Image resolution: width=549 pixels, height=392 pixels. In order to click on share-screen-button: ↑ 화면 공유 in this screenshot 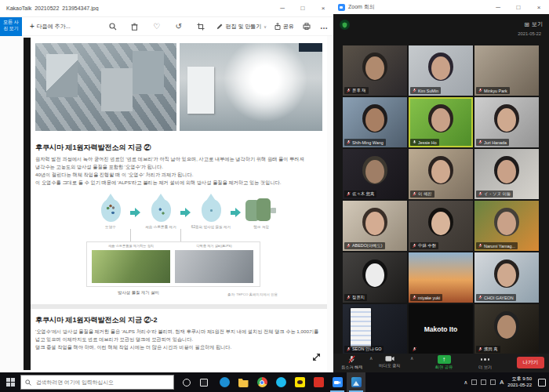, I will do `click(444, 362)`.